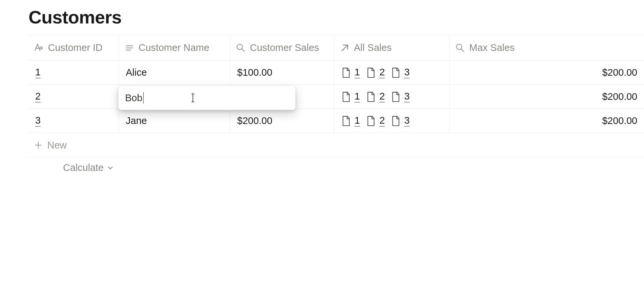 Image resolution: width=644 pixels, height=308 pixels. What do you see at coordinates (336, 121) in the screenshot?
I see `table-row: 3Jane$200.00123$200.00` at bounding box center [336, 121].